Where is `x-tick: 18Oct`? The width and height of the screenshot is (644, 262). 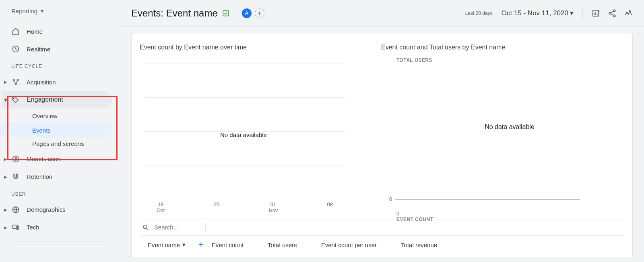 x-tick: 18Oct is located at coordinates (161, 209).